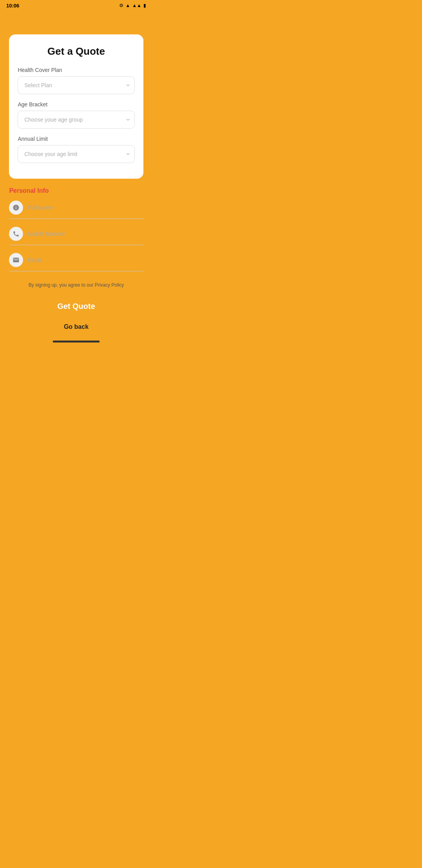 This screenshot has height=868, width=422. What do you see at coordinates (76, 149) in the screenshot?
I see `annual-limit-group: Annual Limit Choose your age limit` at bounding box center [76, 149].